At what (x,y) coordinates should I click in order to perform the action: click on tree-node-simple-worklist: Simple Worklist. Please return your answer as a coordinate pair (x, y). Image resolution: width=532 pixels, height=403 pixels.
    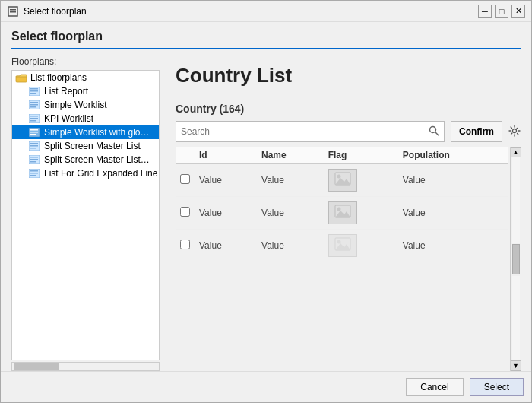
    Looking at the image, I should click on (85, 105).